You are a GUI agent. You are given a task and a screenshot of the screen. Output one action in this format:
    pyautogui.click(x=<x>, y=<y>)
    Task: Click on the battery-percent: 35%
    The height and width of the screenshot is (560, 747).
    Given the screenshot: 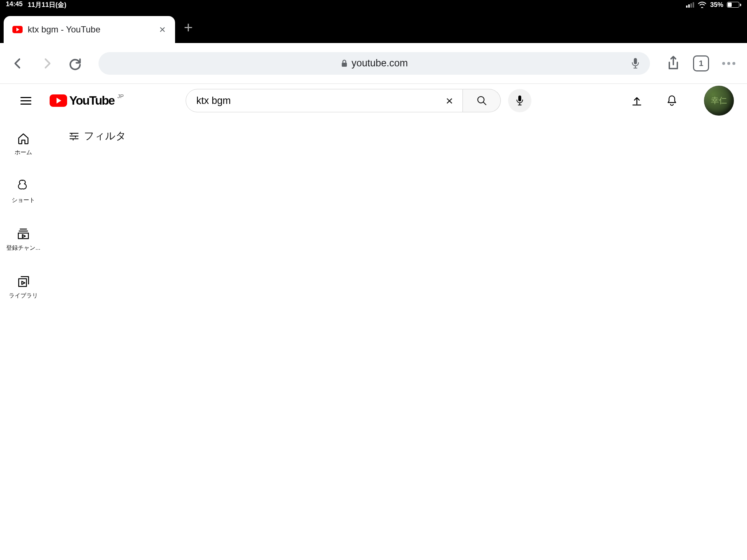 What is the action you would take?
    pyautogui.click(x=717, y=5)
    